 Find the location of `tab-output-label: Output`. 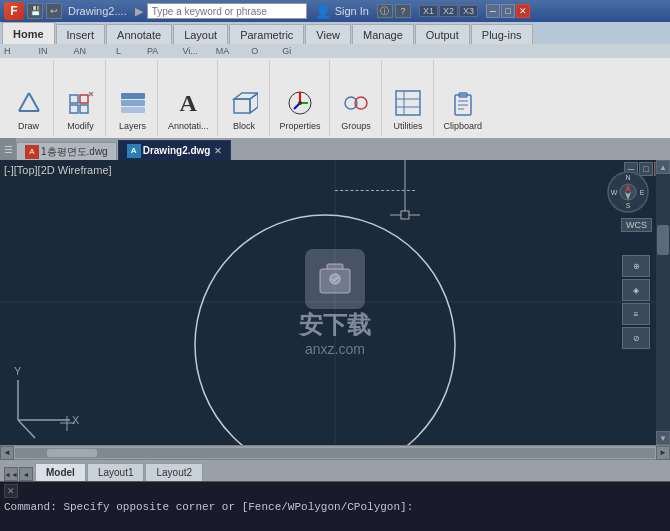

tab-output-label: Output is located at coordinates (442, 35).